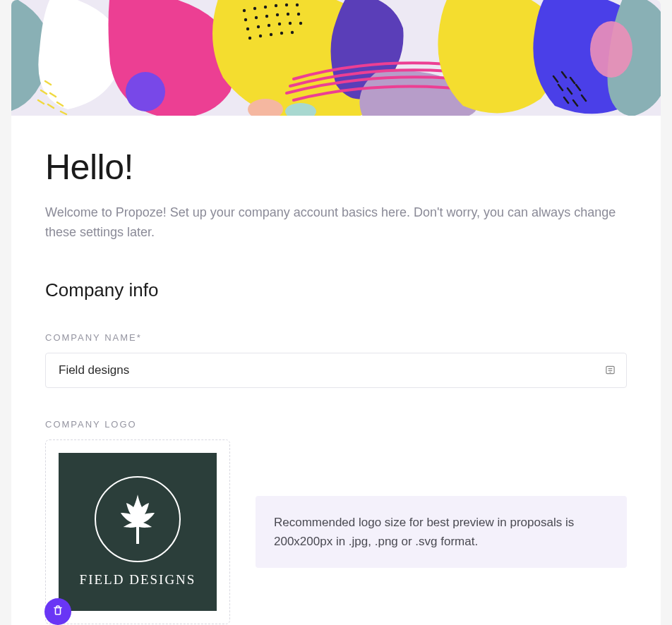 Image resolution: width=672 pixels, height=625 pixels. I want to click on company-name-input, so click(336, 370).